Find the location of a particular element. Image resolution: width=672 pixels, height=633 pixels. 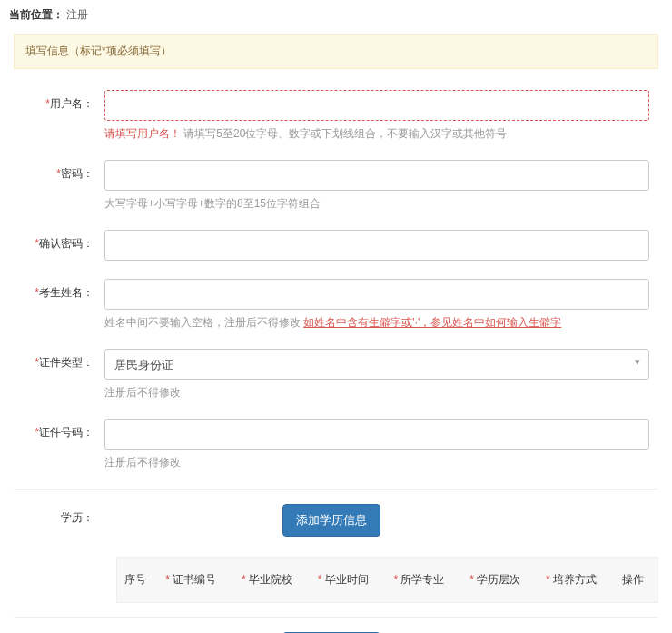

rare-char-link: 如姓名中含有生僻字或'·'，参见姓名中如何输入生僻字 is located at coordinates (432, 322).